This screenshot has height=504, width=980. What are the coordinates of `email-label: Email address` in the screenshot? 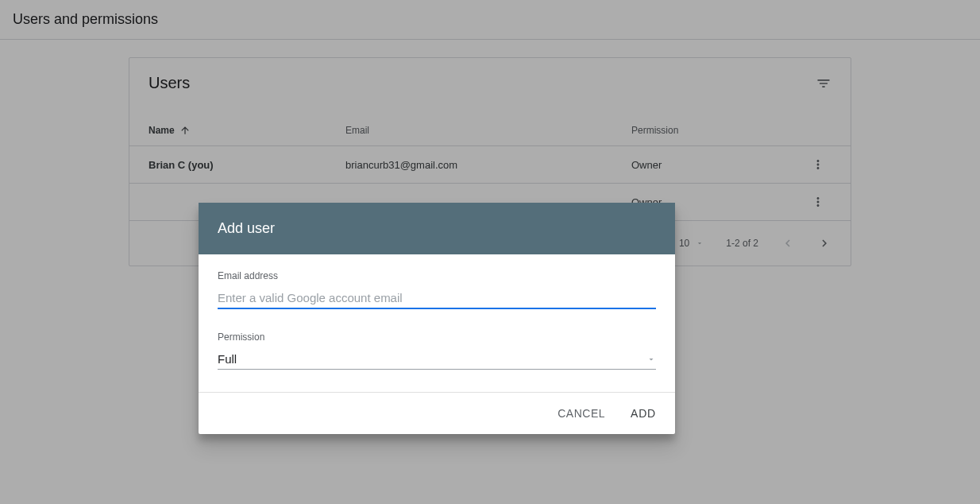 It's located at (437, 276).